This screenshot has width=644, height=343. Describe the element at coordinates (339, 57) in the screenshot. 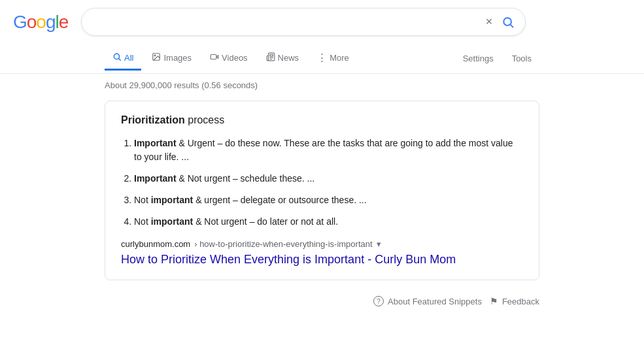

I see `nav-more-label: More` at that location.